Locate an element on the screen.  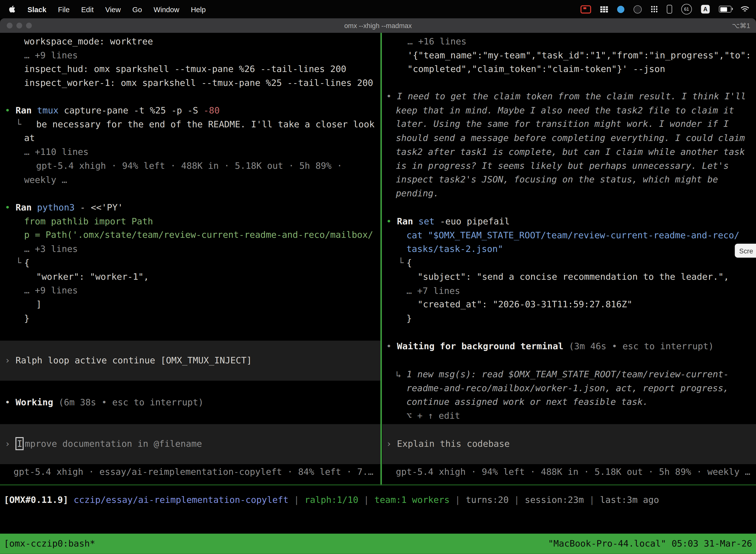
thinking-block: • I need to get the claim token from the… is located at coordinates (569, 145).